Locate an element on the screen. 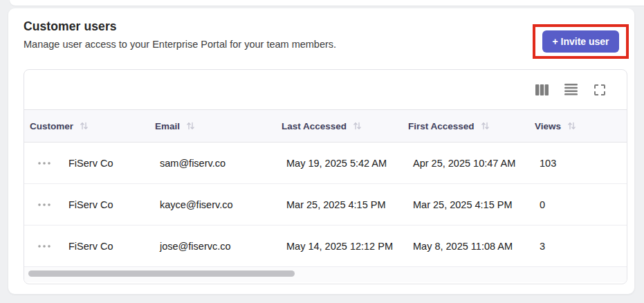  columns-view-button is located at coordinates (542, 90).